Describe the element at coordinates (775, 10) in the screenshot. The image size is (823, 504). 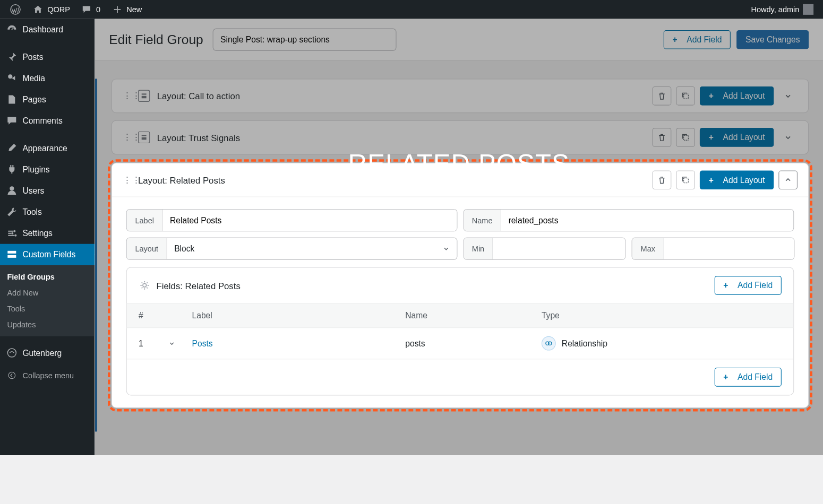
I see `howdy-text: Howdy, admin` at that location.